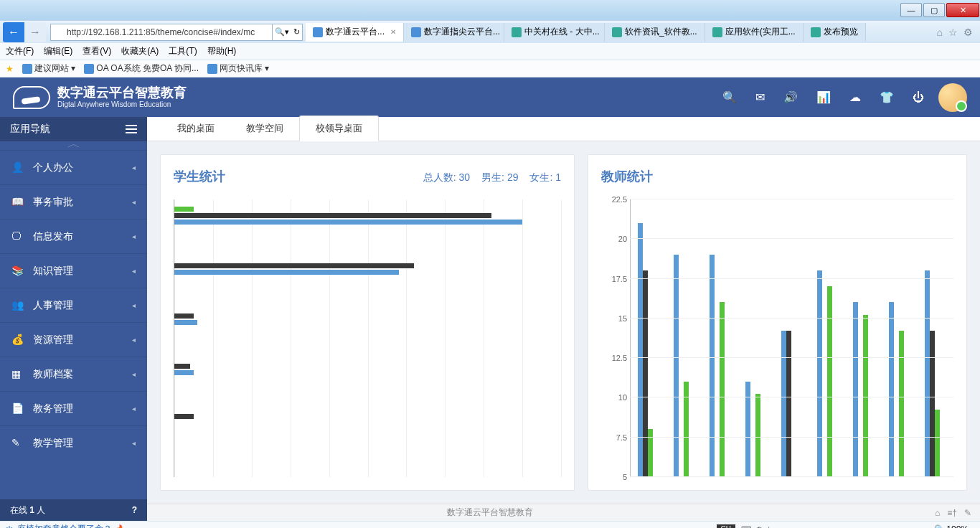  What do you see at coordinates (18, 374) in the screenshot?
I see `grid-icon: ▦` at bounding box center [18, 374].